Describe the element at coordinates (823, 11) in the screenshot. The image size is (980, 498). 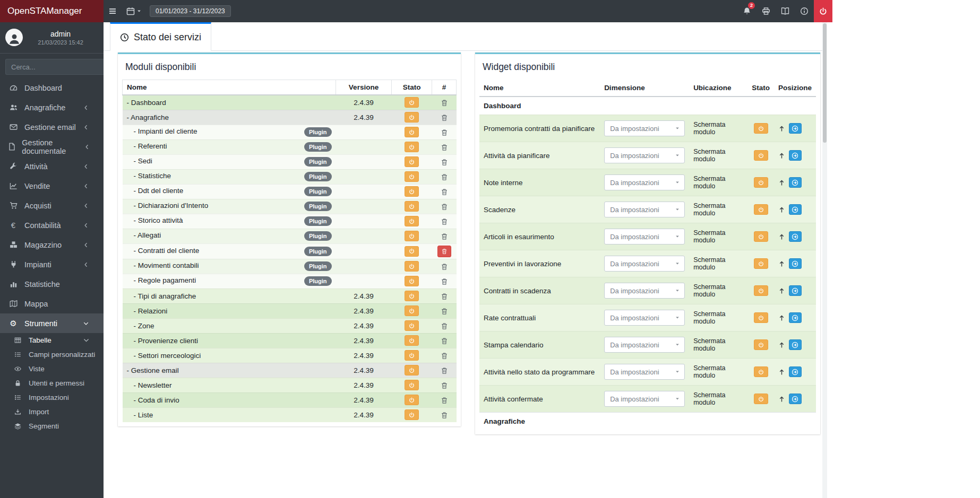
I see `logout-button` at that location.